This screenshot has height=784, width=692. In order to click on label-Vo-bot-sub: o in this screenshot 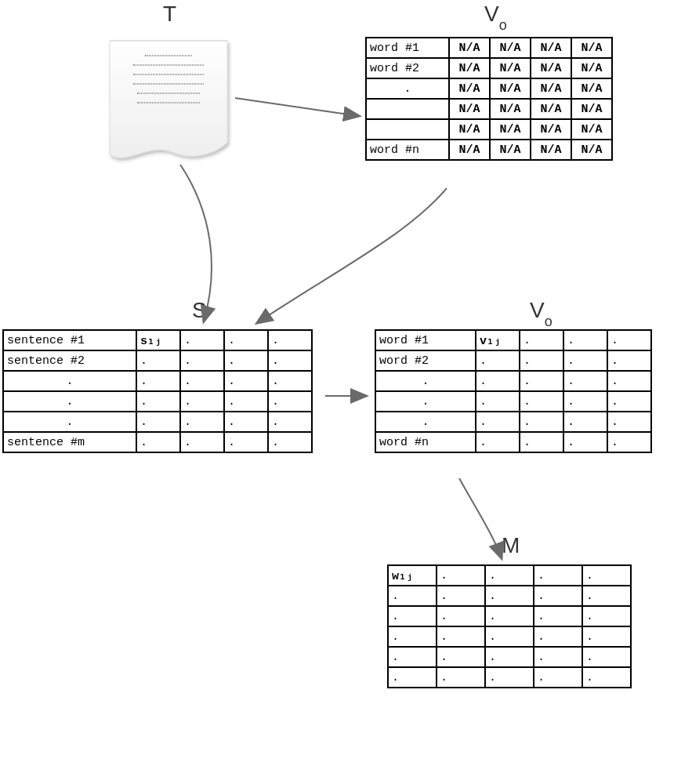, I will do `click(549, 321)`.